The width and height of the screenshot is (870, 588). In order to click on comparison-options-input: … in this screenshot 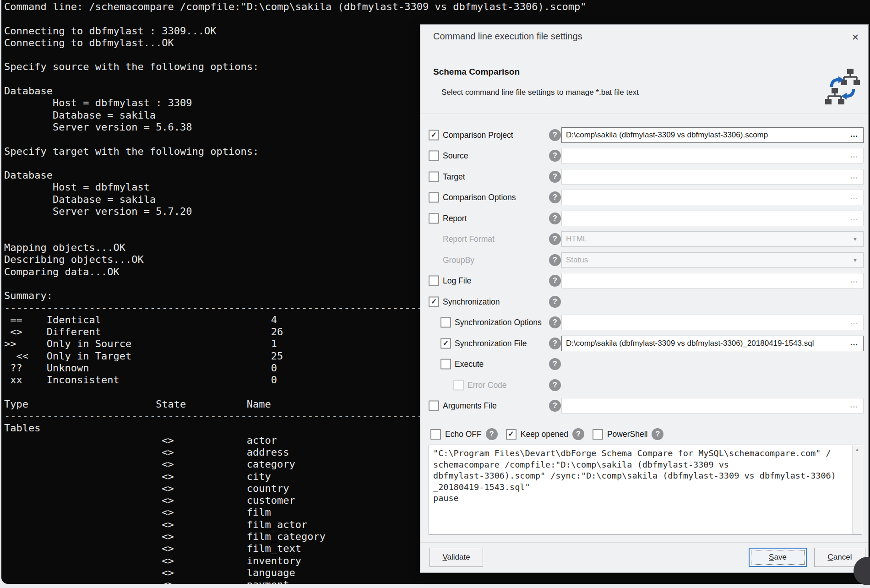, I will do `click(712, 197)`.